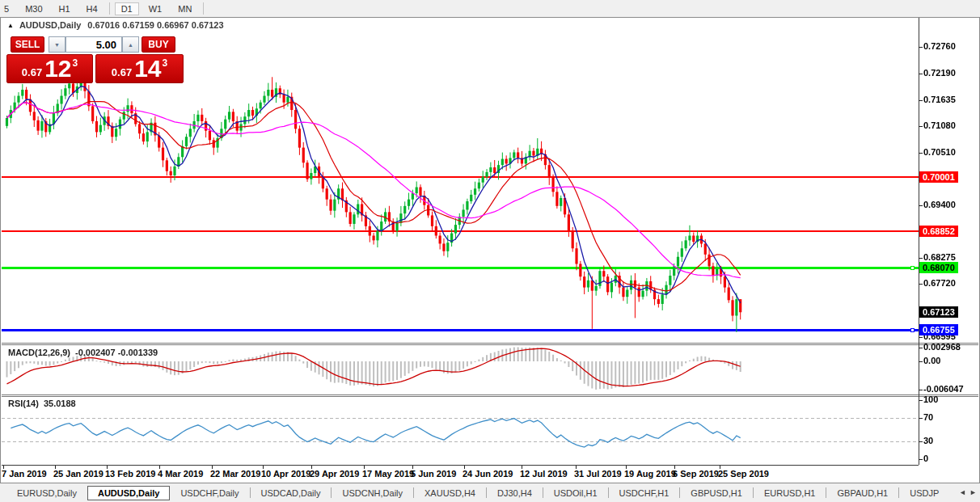 This screenshot has width=980, height=502. What do you see at coordinates (158, 44) in the screenshot?
I see `buy-button: BUY` at bounding box center [158, 44].